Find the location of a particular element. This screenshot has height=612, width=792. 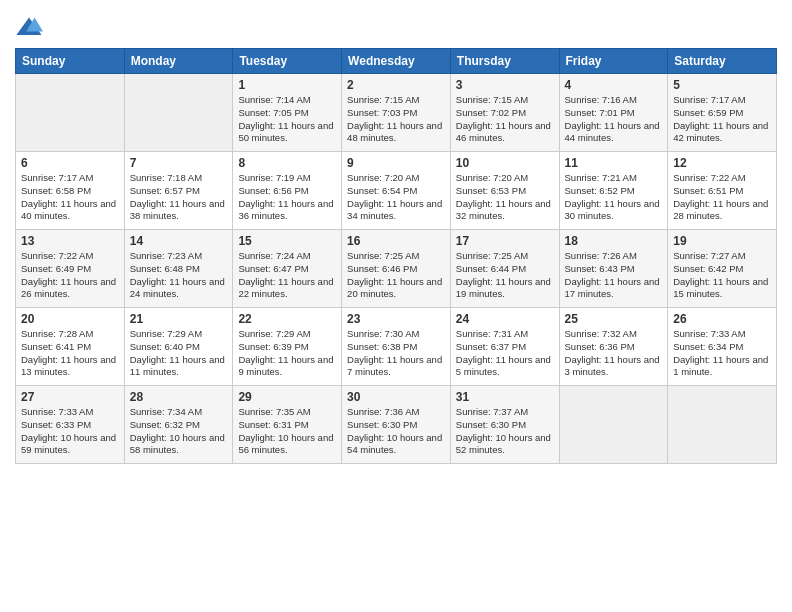

calendar-cell: 27Sunrise: 7:33 AMSunset: 6:33 PMDayligh… is located at coordinates (70, 425).